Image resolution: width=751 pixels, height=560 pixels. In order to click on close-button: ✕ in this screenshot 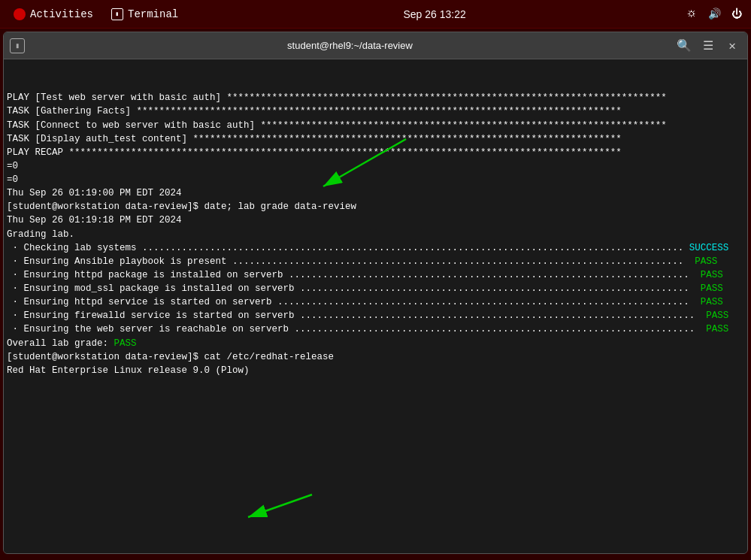, I will do `click(732, 46)`.